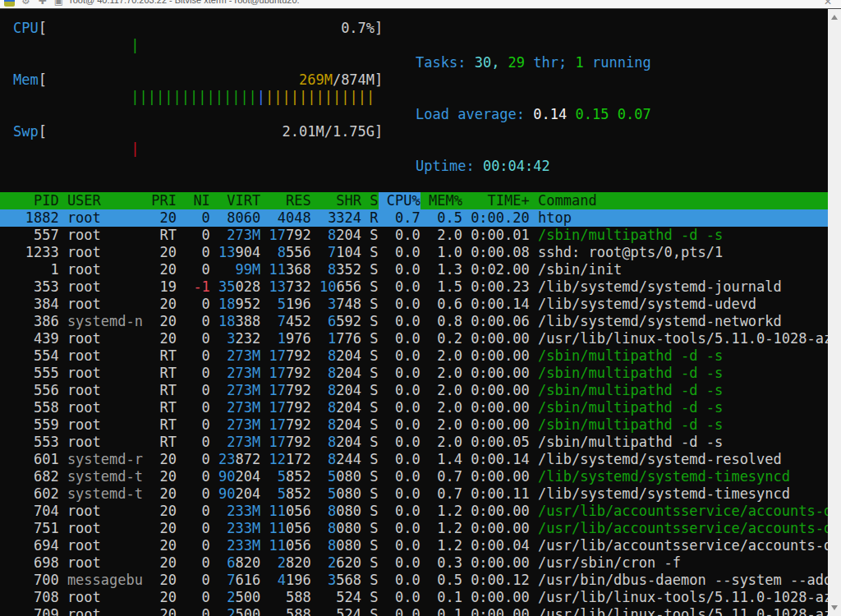  I want to click on table-row: 709root2002500588524S0.00.10:00.00/usr/l…, so click(414, 611).